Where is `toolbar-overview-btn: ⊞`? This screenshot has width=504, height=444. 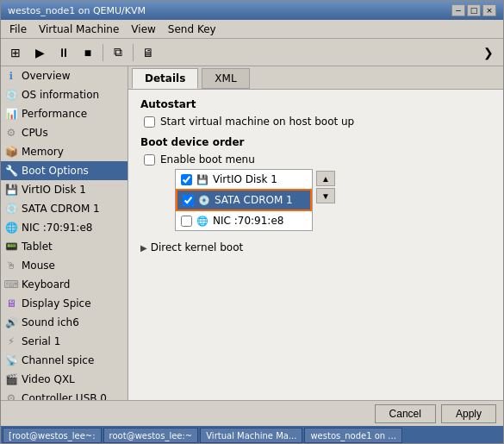
toolbar-overview-btn: ⊞ is located at coordinates (16, 53).